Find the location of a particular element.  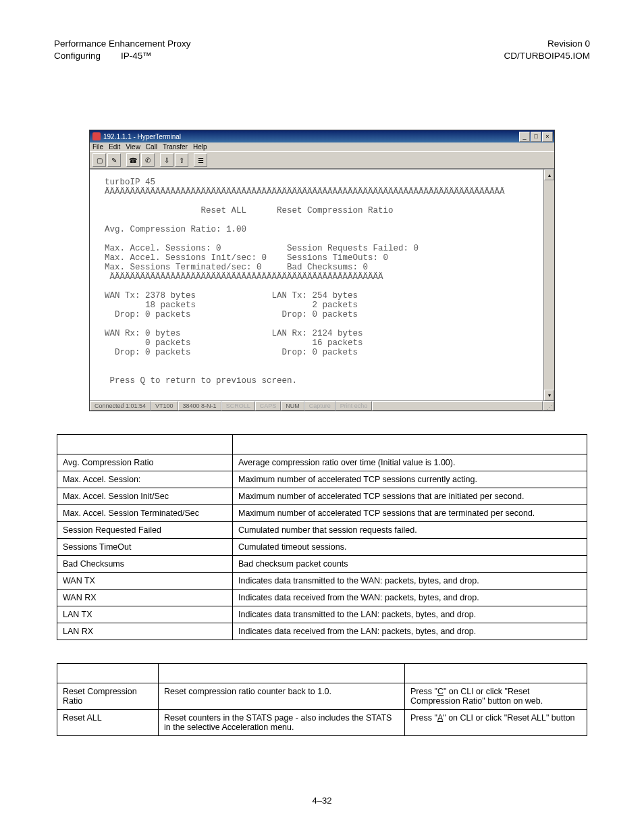

open-icon: ✎ is located at coordinates (114, 160).